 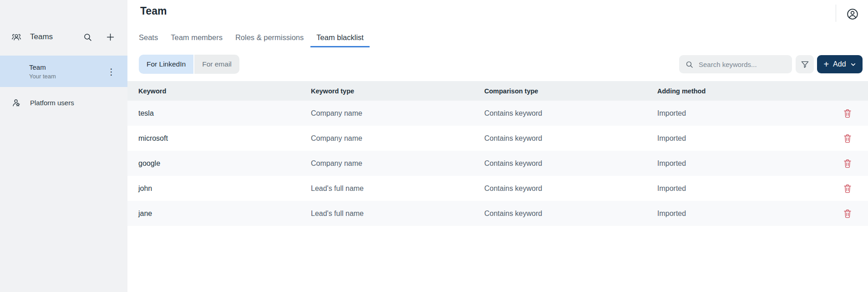 What do you see at coordinates (225, 113) in the screenshot?
I see `cell-keyword: tesla` at bounding box center [225, 113].